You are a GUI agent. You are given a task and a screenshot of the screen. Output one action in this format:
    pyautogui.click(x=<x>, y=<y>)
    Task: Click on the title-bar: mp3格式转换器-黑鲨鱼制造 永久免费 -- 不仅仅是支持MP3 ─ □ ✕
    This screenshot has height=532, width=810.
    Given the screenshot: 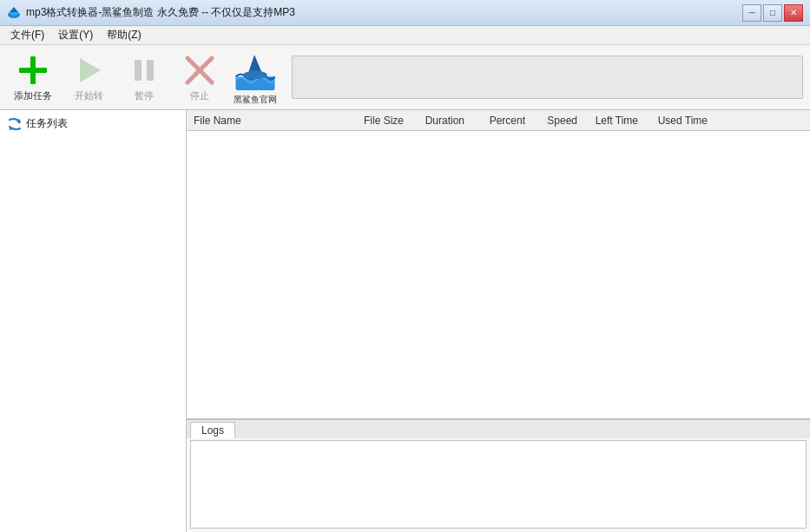 What is the action you would take?
    pyautogui.click(x=405, y=13)
    